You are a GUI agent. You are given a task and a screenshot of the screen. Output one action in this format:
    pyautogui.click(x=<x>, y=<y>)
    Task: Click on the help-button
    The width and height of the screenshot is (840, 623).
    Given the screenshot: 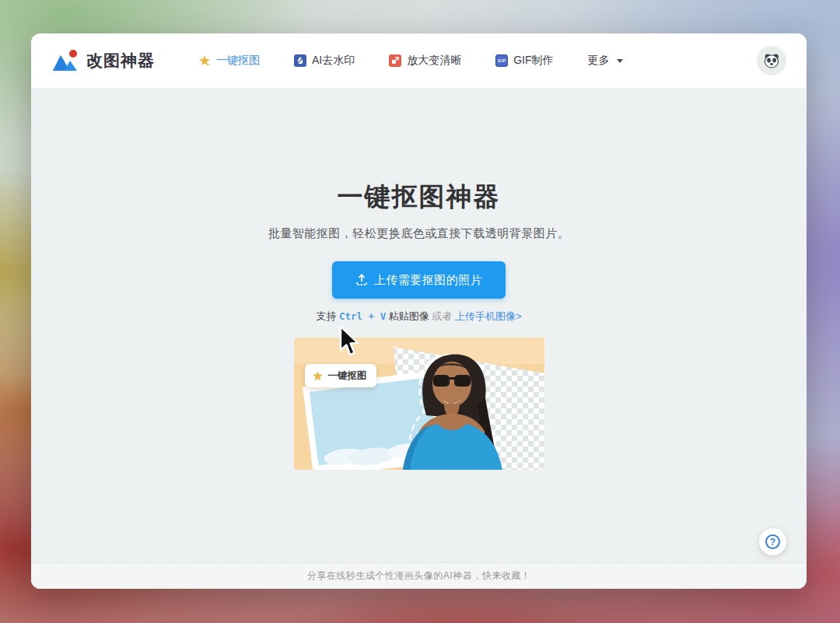 What is the action you would take?
    pyautogui.click(x=773, y=541)
    